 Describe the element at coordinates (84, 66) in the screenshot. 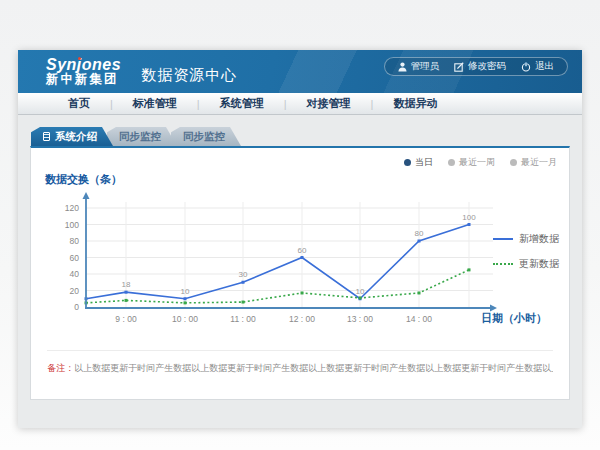

I see `brand-name-en: Synjones` at that location.